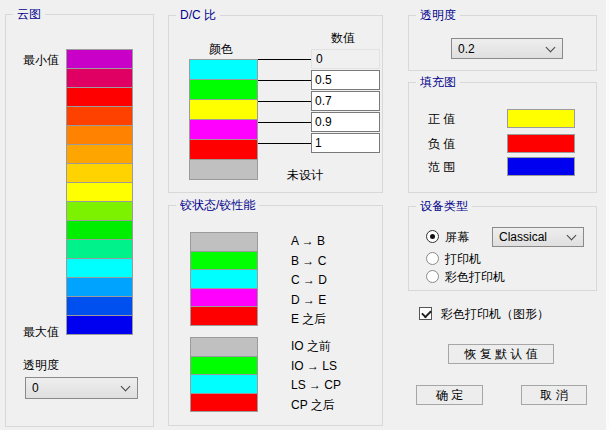 Image resolution: width=610 pixels, height=430 pixels. What do you see at coordinates (500, 354) in the screenshot?
I see `restore-defaults-label: 恢 复 默 认 值` at bounding box center [500, 354].